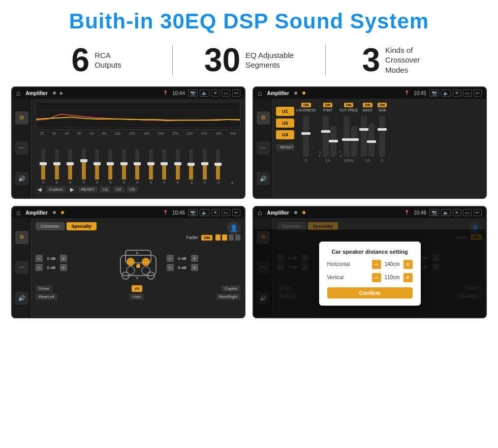 Image resolution: width=498 pixels, height=448 pixels. Describe the element at coordinates (392, 264) in the screenshot. I see `horizontal-stepper: − 140cm +` at that location.